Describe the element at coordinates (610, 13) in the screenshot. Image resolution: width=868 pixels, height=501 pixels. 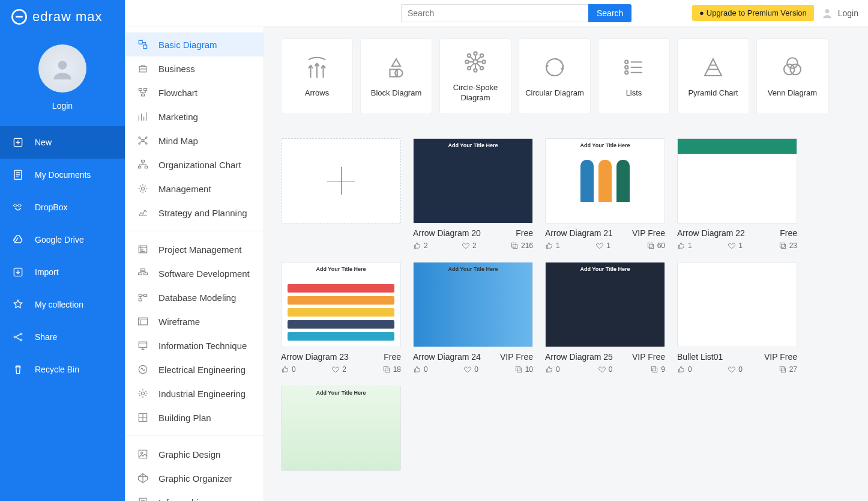
I see `search-button: Search` at that location.